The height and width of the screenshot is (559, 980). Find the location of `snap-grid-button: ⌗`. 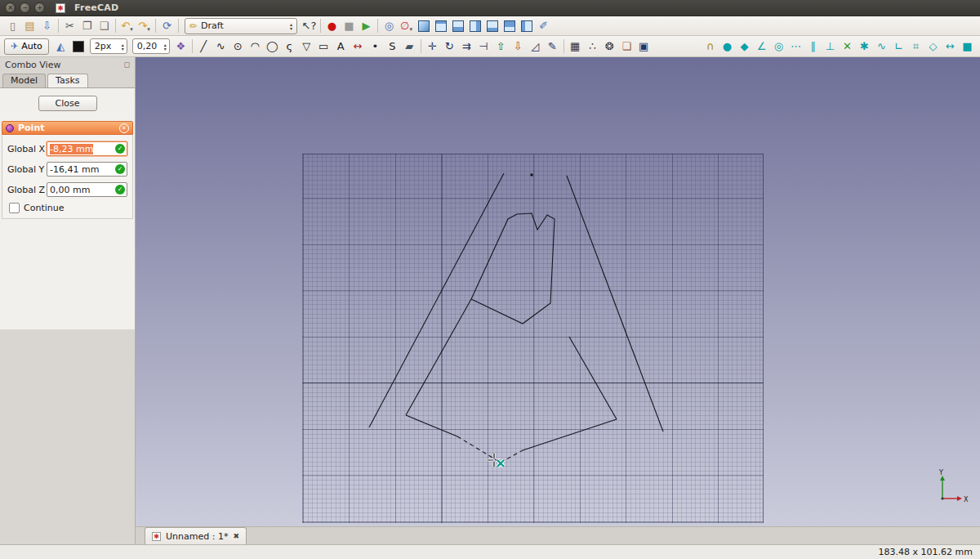

snap-grid-button: ⌗ is located at coordinates (916, 46).